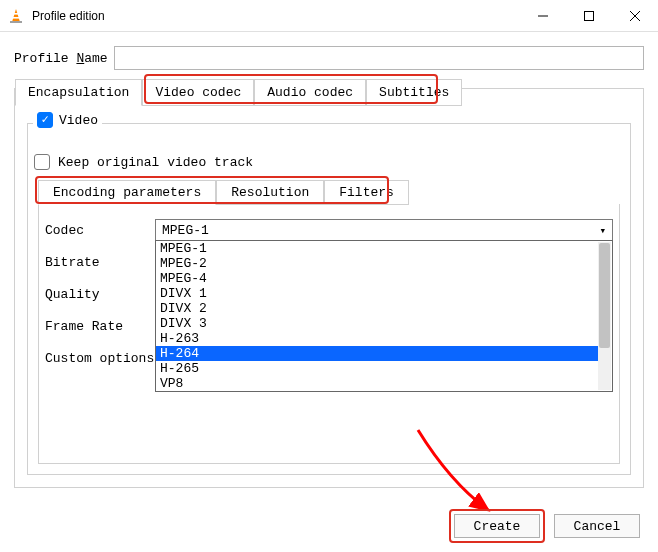 The height and width of the screenshot is (552, 658). I want to click on keep-original-checkbox, so click(42, 162).